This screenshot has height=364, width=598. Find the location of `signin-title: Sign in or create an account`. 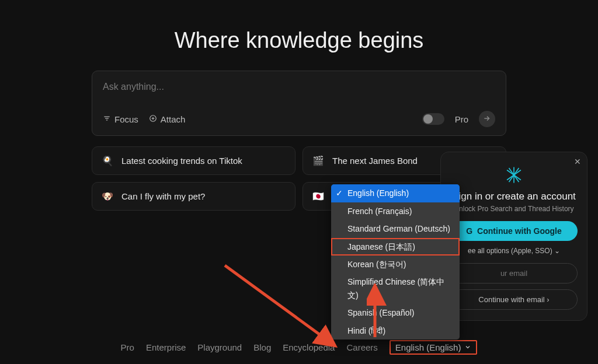

signin-title: Sign in or create an account is located at coordinates (514, 197).